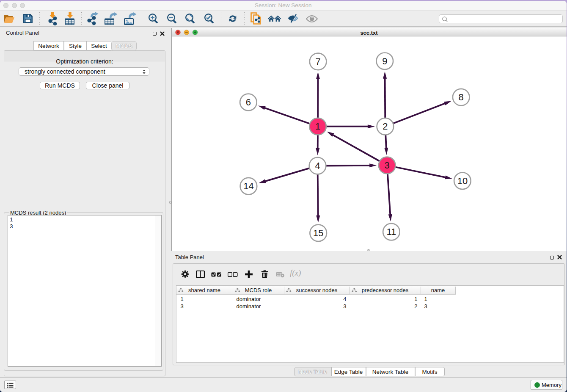 This screenshot has height=392, width=567. What do you see at coordinates (318, 233) in the screenshot?
I see `svg-text: 15` at bounding box center [318, 233].